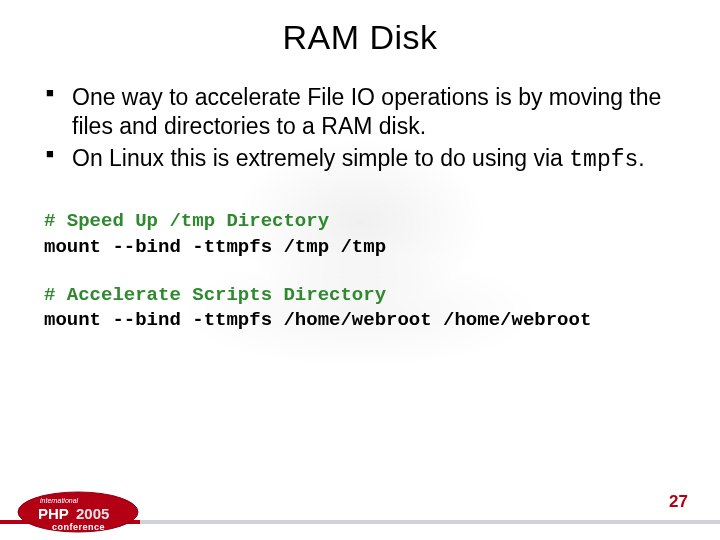 The height and width of the screenshot is (540, 720). I want to click on code-block-1: # Speed Up /tmp Directory mount --bind -…, so click(360, 234).